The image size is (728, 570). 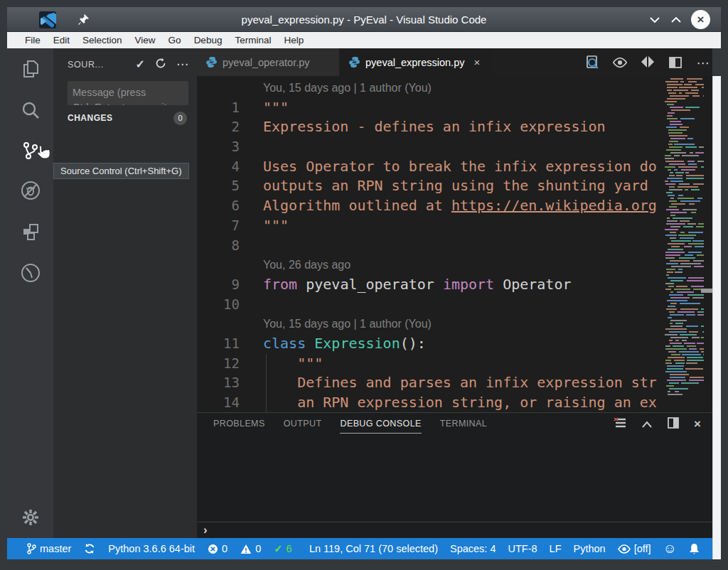 What do you see at coordinates (675, 63) in the screenshot?
I see `split-editor-icon` at bounding box center [675, 63].